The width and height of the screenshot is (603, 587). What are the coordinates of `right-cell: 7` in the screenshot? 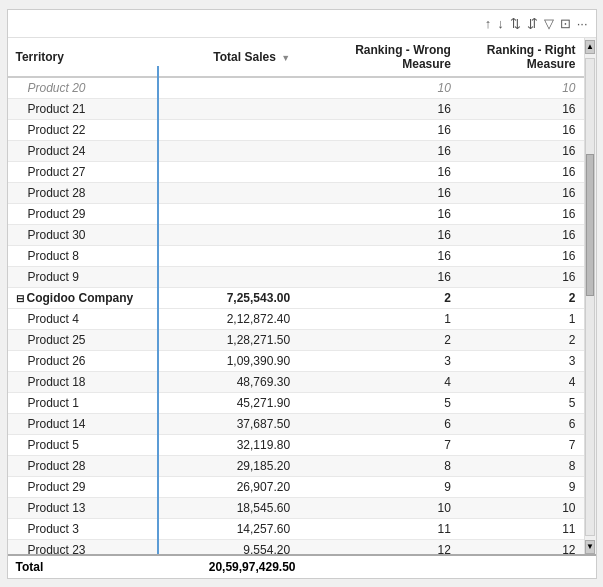 It's located at (522, 444).